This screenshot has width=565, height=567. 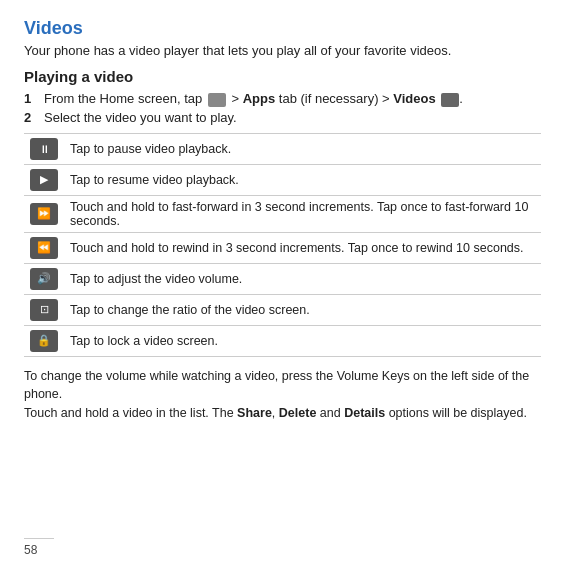 What do you see at coordinates (450, 100) in the screenshot?
I see `videos-icon` at bounding box center [450, 100].